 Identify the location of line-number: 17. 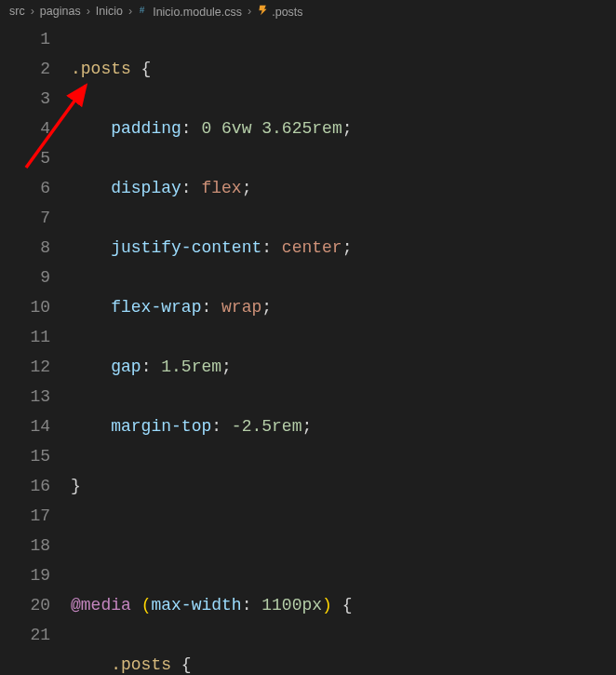
(25, 516).